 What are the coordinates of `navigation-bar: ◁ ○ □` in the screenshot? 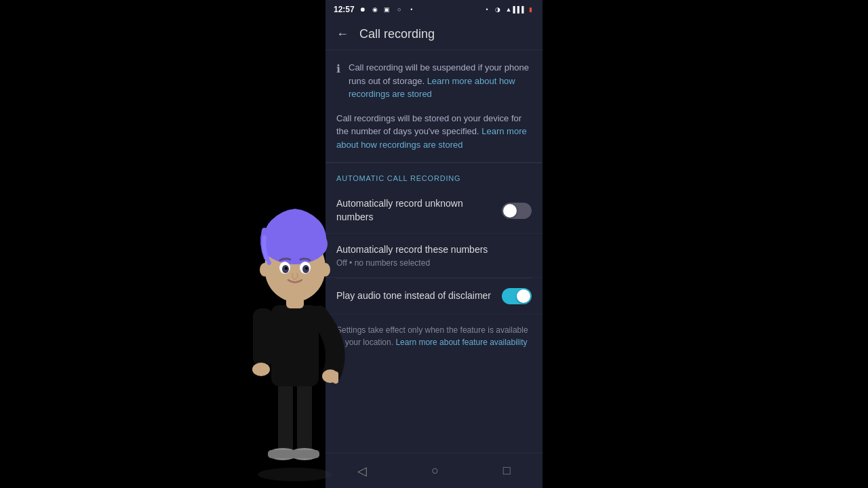 It's located at (434, 470).